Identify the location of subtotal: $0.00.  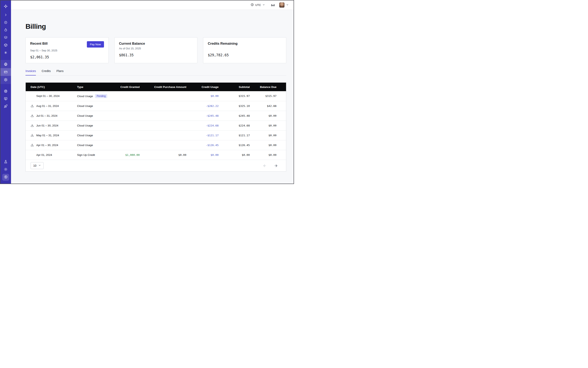
(234, 155).